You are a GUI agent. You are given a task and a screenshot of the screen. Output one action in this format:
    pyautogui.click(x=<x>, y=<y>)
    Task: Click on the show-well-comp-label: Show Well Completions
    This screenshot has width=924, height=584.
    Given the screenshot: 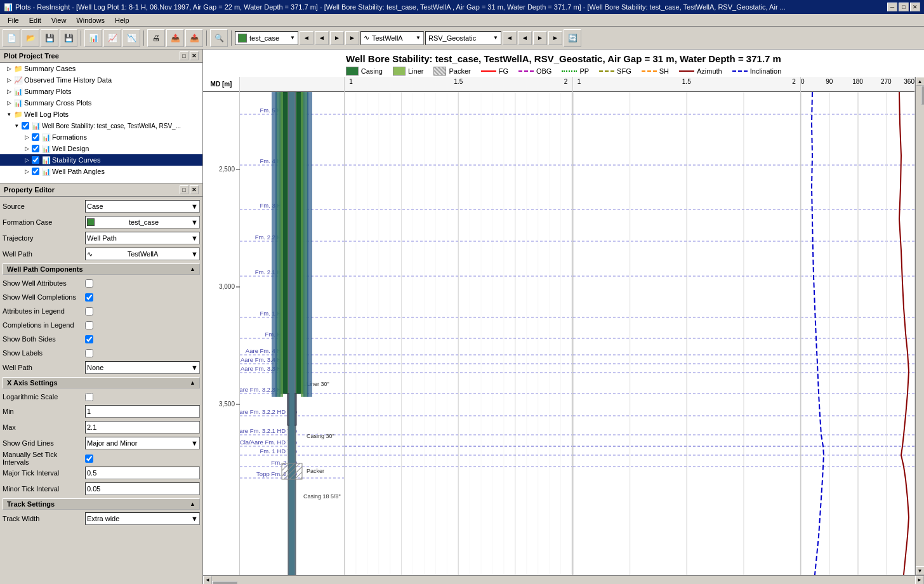 What is the action you would take?
    pyautogui.click(x=44, y=297)
    